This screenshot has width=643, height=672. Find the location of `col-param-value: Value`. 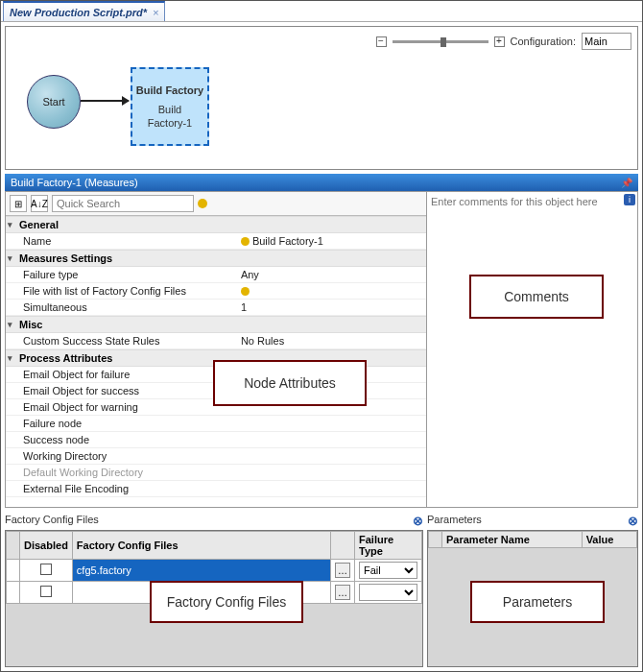

col-param-value: Value is located at coordinates (608, 540).